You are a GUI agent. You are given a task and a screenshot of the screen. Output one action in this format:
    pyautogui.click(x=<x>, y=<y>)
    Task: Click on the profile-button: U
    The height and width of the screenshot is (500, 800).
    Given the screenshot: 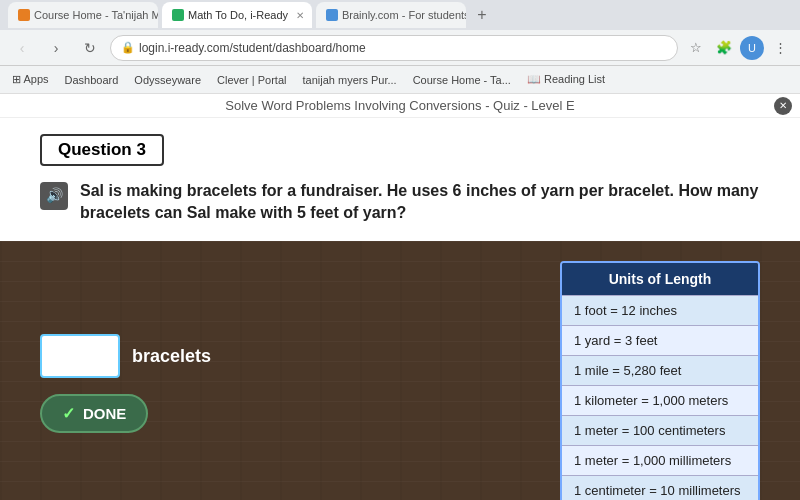 What is the action you would take?
    pyautogui.click(x=752, y=48)
    